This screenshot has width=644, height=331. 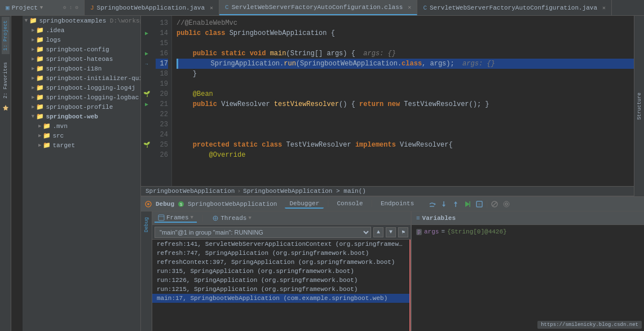 What do you see at coordinates (378, 232) in the screenshot?
I see `thread-up-btn: ▲` at bounding box center [378, 232].